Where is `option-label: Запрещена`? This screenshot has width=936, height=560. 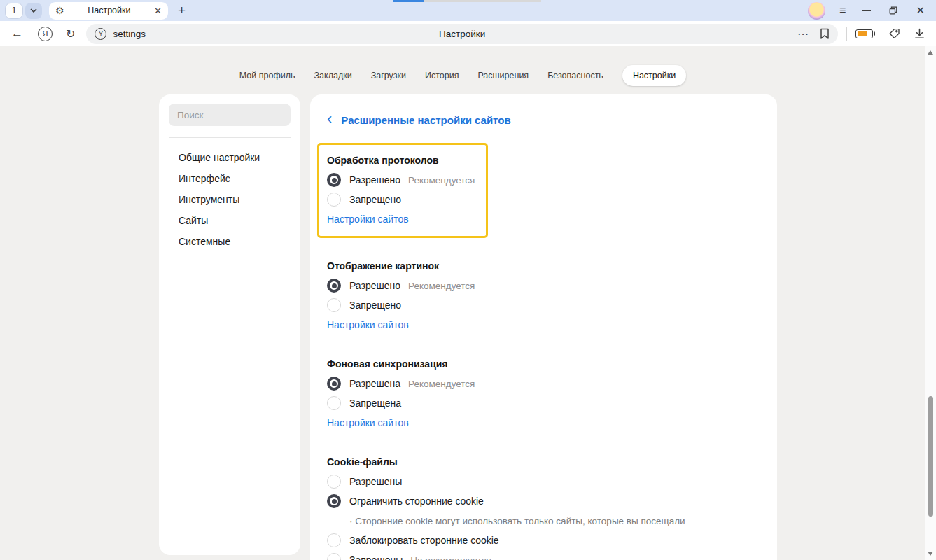
option-label: Запрещена is located at coordinates (375, 403).